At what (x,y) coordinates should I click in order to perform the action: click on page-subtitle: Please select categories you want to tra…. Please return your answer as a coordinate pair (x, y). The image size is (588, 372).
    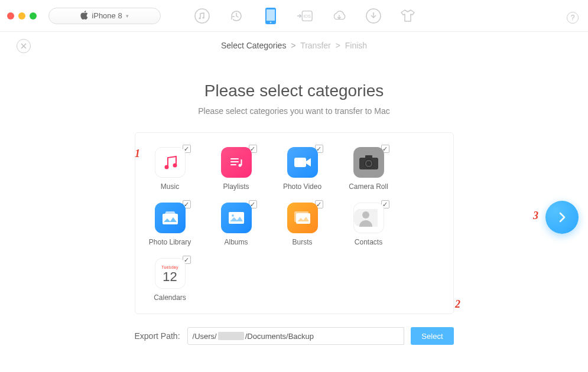
    Looking at the image, I should click on (294, 111).